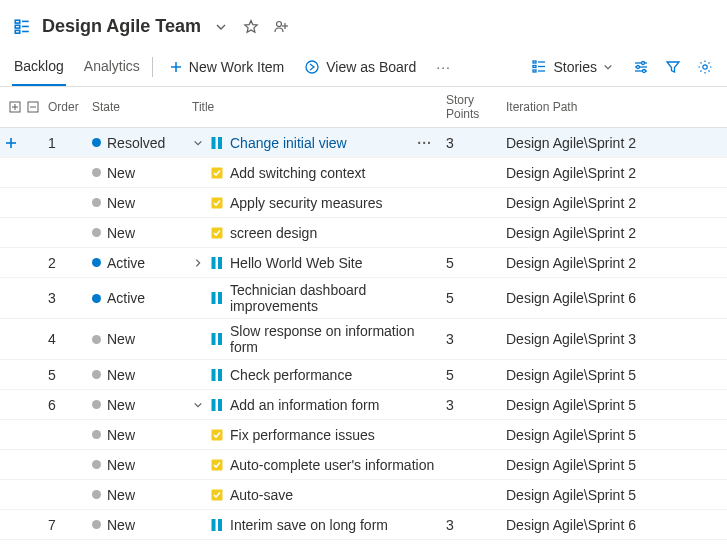 The width and height of the screenshot is (727, 549). Describe the element at coordinates (66, 298) in the screenshot. I see `order-cell: 3` at that location.